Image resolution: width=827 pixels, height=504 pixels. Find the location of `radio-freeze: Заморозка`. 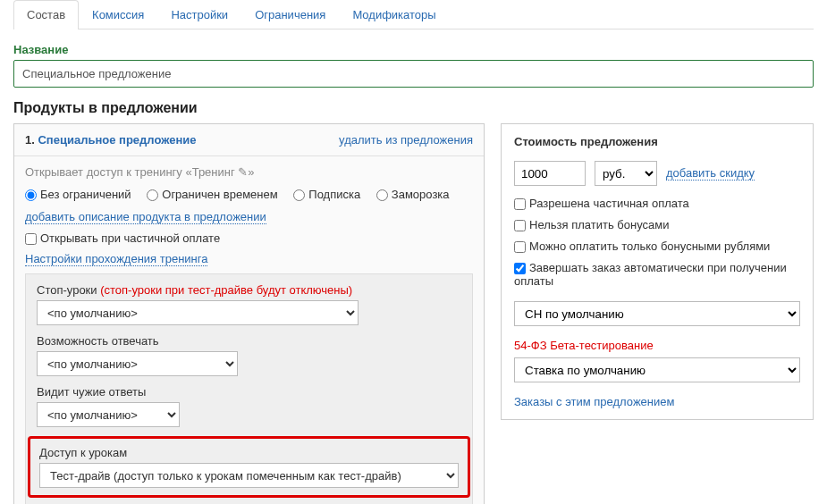

radio-freeze: Заморозка is located at coordinates (413, 195).